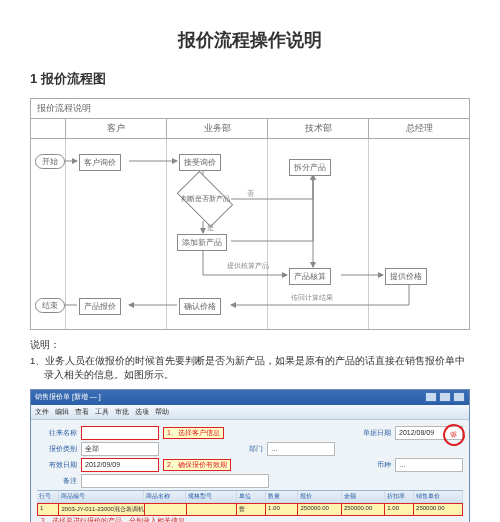 The image size is (500, 522). What do you see at coordinates (250, 194) in the screenshot?
I see `edge-no: 否` at bounding box center [250, 194].